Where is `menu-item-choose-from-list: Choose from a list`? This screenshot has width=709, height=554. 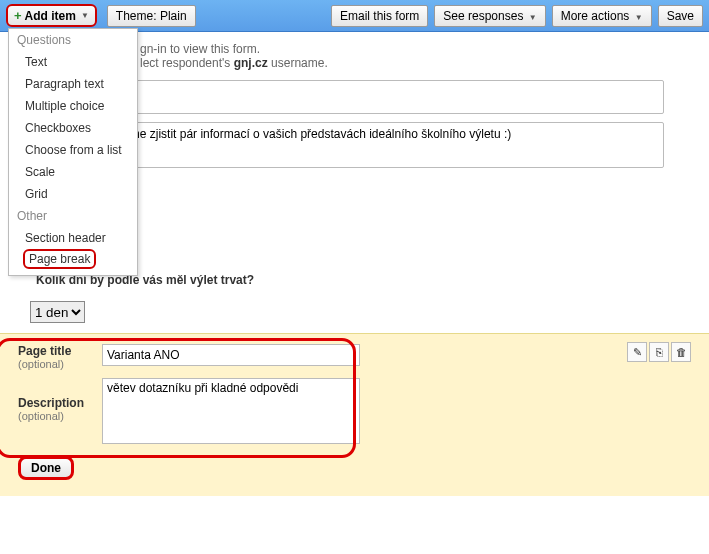 menu-item-choose-from-list: Choose from a list is located at coordinates (73, 150).